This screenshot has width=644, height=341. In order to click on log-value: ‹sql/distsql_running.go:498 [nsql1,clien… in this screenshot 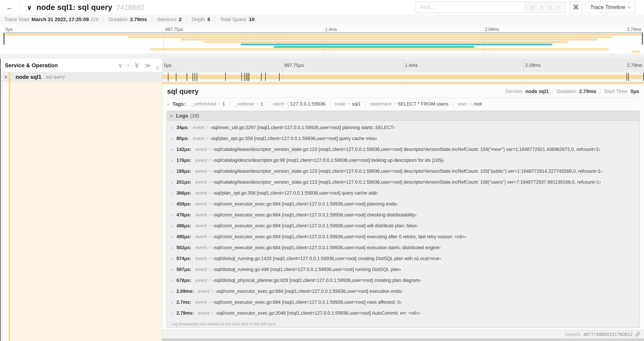, I will do `click(307, 270)`.